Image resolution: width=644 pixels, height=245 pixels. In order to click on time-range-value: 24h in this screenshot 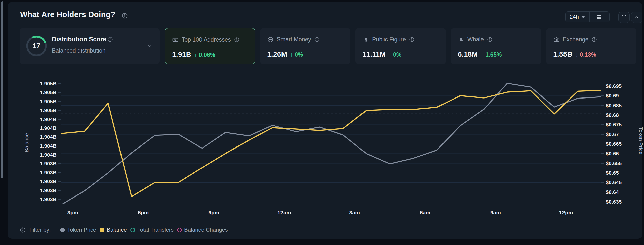, I will do `click(574, 17)`.